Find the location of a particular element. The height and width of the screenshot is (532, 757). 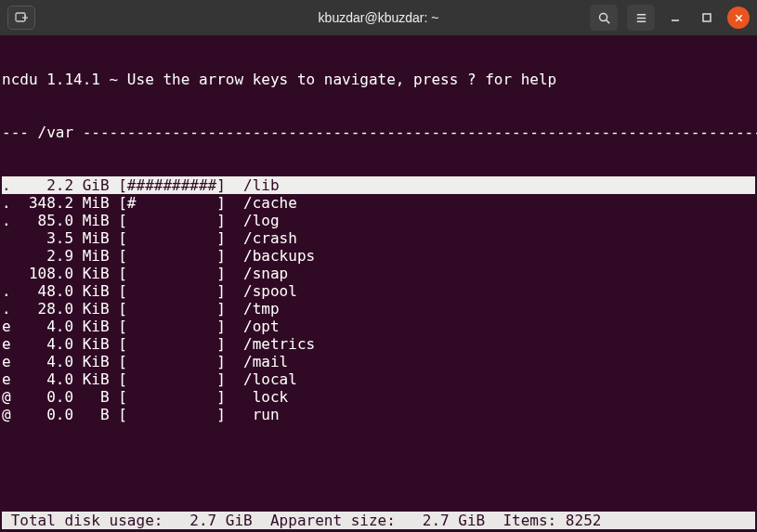

titlebar-right is located at coordinates (670, 18).